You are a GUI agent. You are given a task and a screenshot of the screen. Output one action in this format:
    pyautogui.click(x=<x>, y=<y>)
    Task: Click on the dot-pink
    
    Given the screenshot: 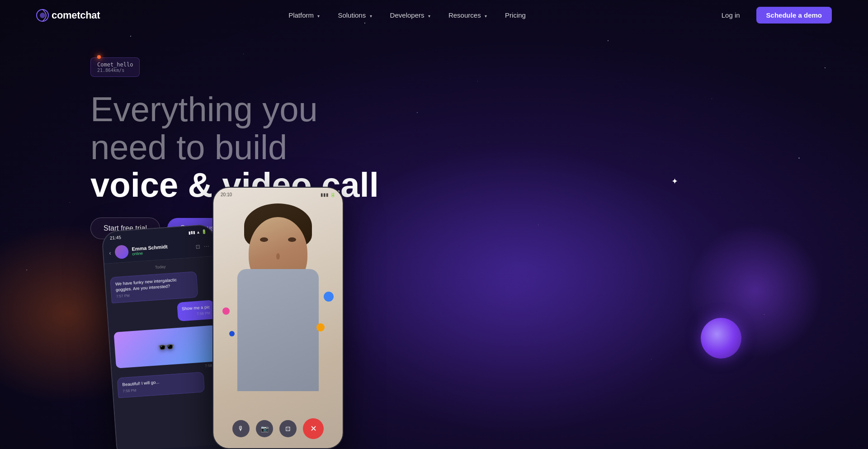 What is the action you would take?
    pyautogui.click(x=226, y=311)
    